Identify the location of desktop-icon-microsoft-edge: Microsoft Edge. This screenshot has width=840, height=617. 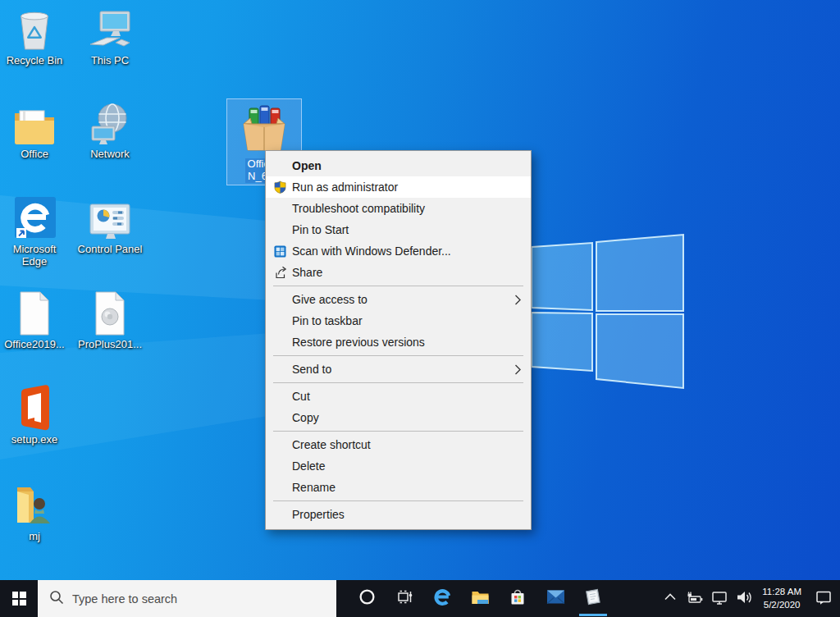
(34, 231).